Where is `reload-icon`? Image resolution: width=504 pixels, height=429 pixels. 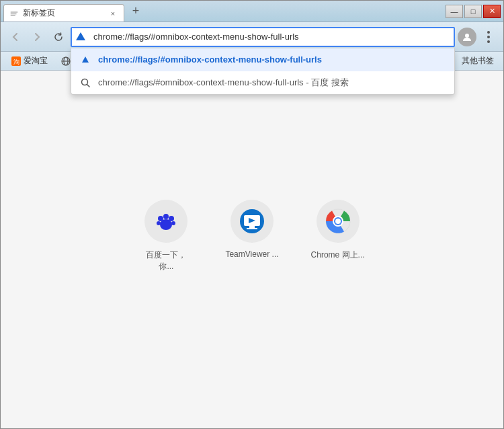 reload-icon is located at coordinates (58, 37).